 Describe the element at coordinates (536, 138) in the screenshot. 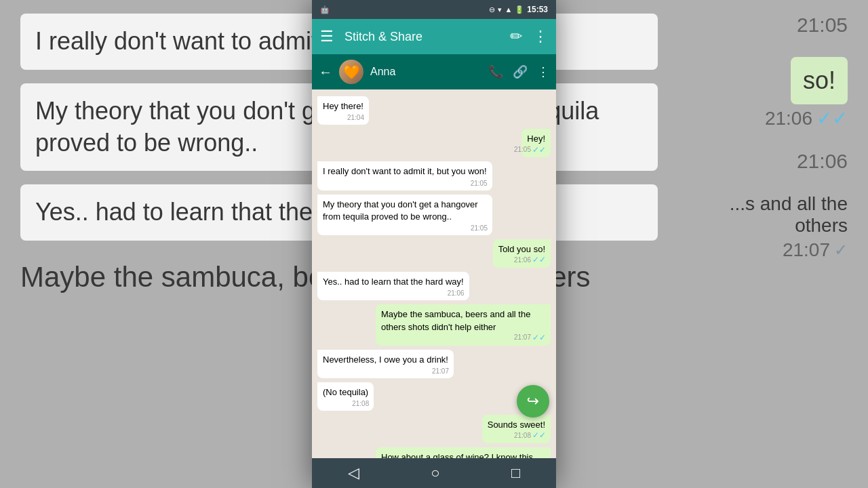

I see `message-text: Hey!` at that location.